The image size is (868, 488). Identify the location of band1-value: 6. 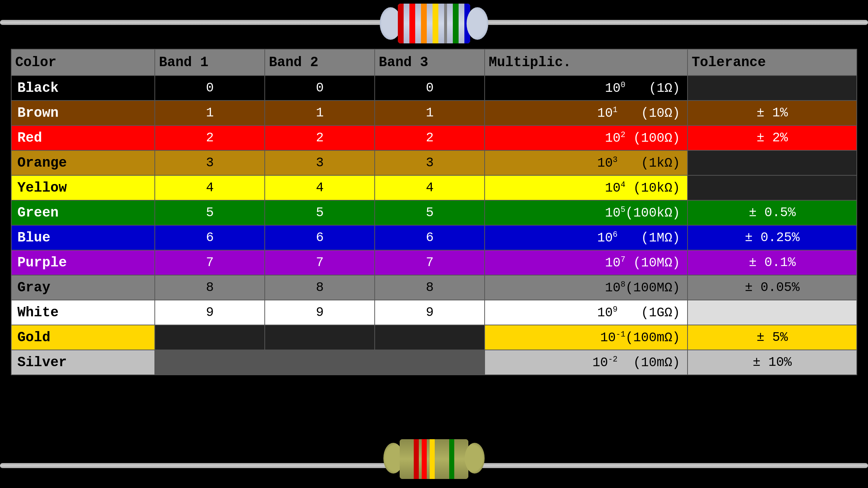
(210, 238).